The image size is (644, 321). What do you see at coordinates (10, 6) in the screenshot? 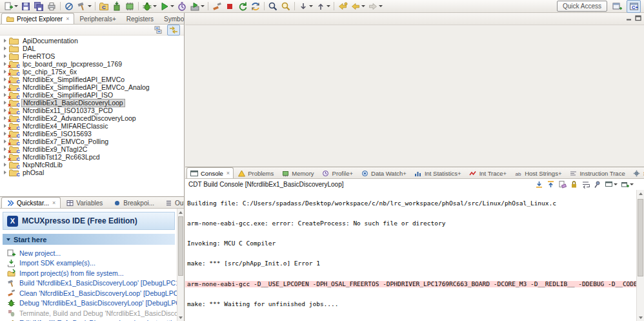
I see `new-wizard-icon` at bounding box center [10, 6].